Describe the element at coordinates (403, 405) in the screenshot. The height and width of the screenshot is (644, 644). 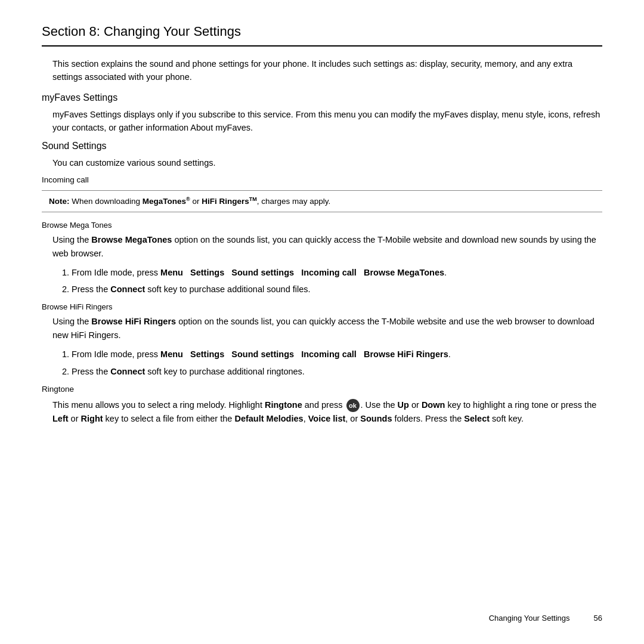
I see `up-bold: Up` at that location.